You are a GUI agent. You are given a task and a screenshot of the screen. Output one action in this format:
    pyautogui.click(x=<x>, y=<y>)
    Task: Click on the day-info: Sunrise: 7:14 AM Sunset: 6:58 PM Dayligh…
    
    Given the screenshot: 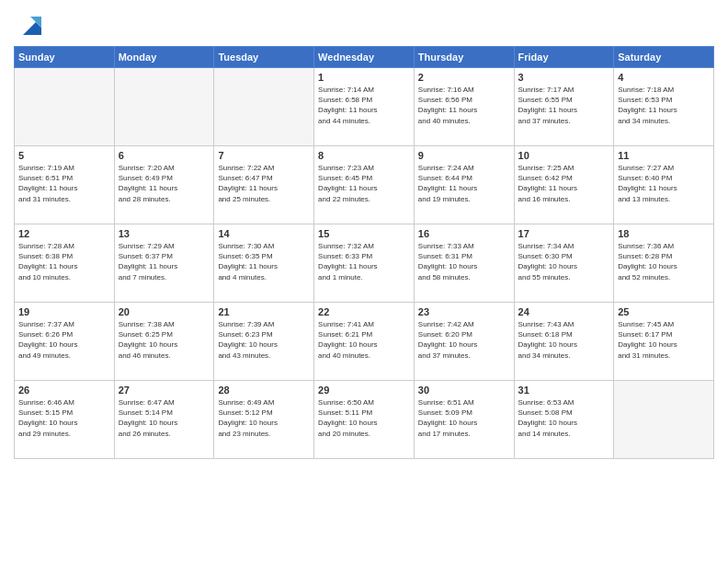 What is the action you would take?
    pyautogui.click(x=364, y=105)
    